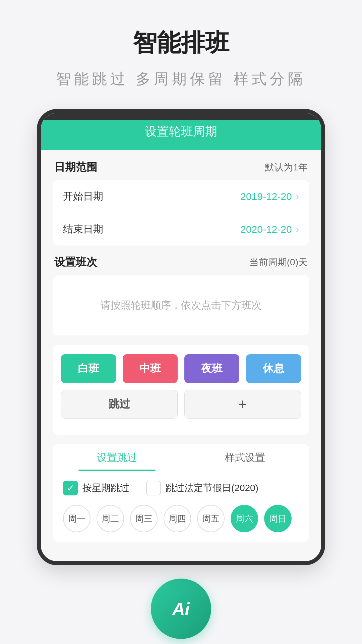  What do you see at coordinates (245, 458) in the screenshot?
I see `tab-style-settings-label: 样式设置` at bounding box center [245, 458].